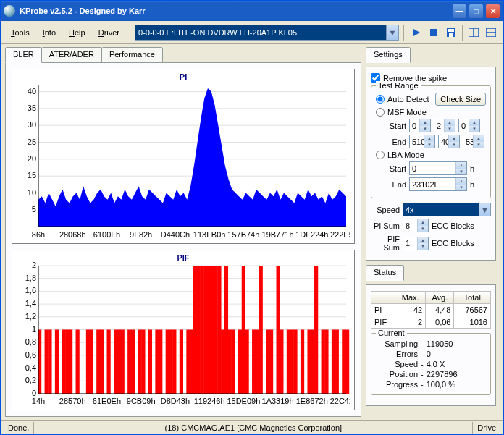 This screenshot has height=435, width=504. Describe the element at coordinates (388, 55) in the screenshot. I see `tab-settings: Settings` at that location.